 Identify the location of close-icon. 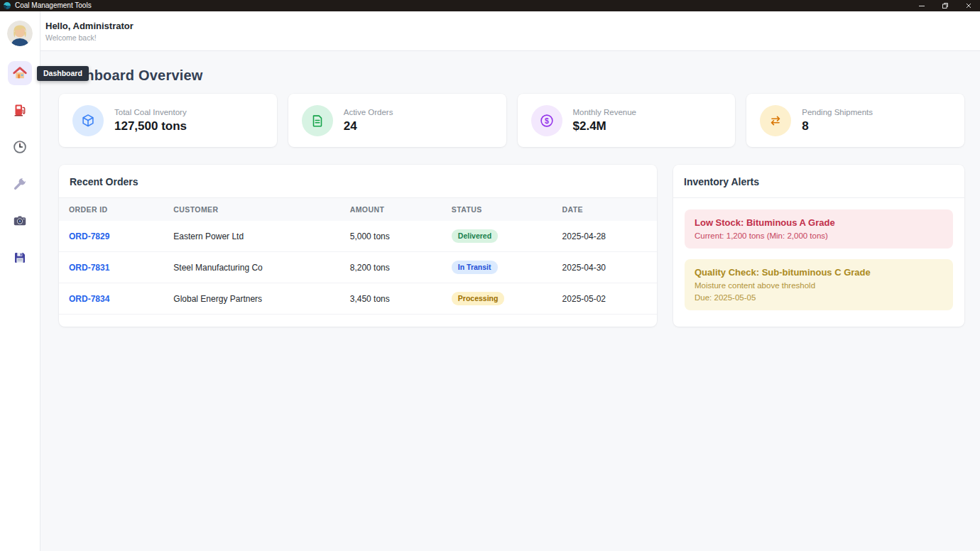
(969, 6).